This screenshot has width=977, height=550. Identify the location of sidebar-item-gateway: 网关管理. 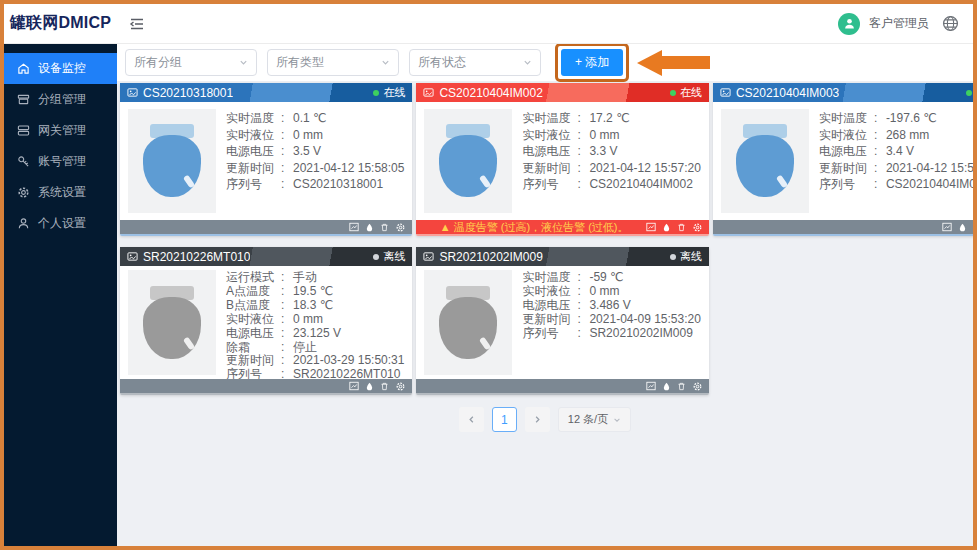
(60, 130).